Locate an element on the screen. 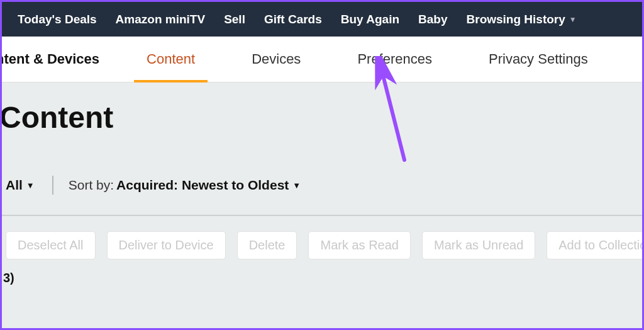  section-title: ntent & Devices is located at coordinates (59, 59).